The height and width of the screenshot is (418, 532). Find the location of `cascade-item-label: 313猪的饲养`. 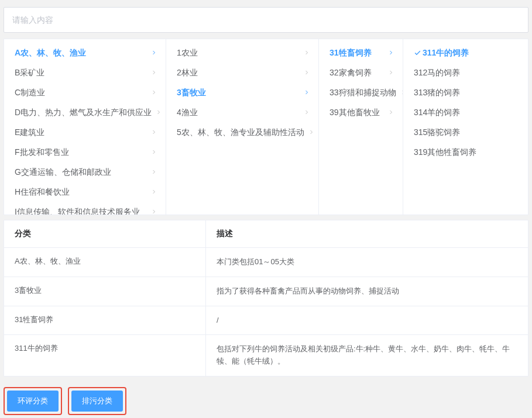

cascade-item-label: 313猪的饲养 is located at coordinates (437, 92).